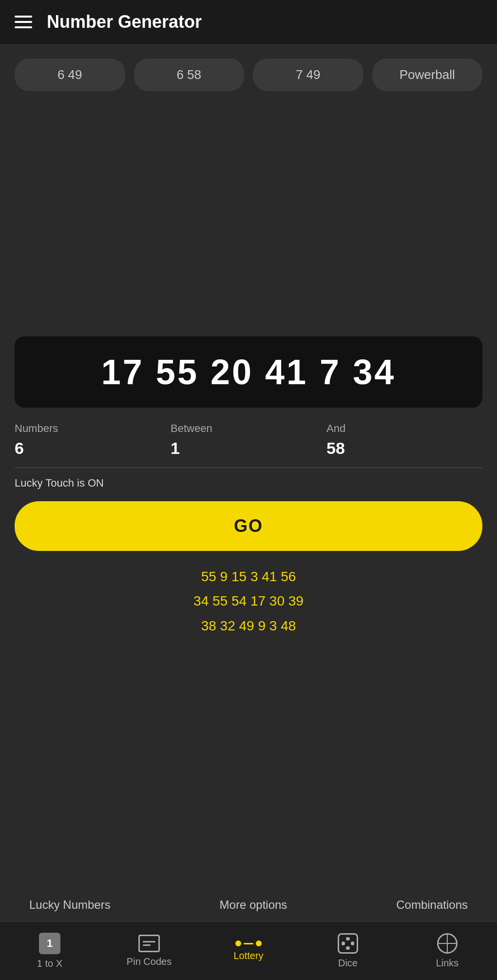 Image resolution: width=497 pixels, height=980 pixels. What do you see at coordinates (432, 905) in the screenshot?
I see `combinations-link: Combinations` at bounding box center [432, 905].